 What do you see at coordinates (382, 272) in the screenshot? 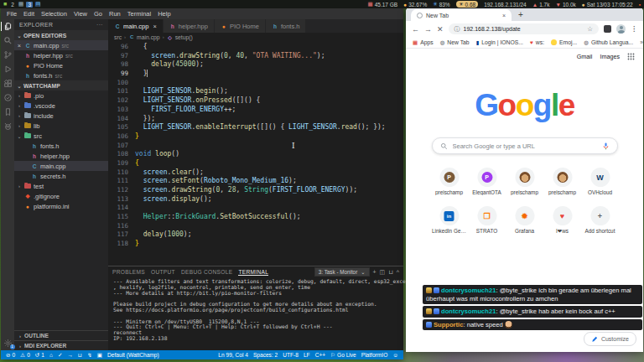
I see `split-terminal-icon: ◫` at bounding box center [382, 272].